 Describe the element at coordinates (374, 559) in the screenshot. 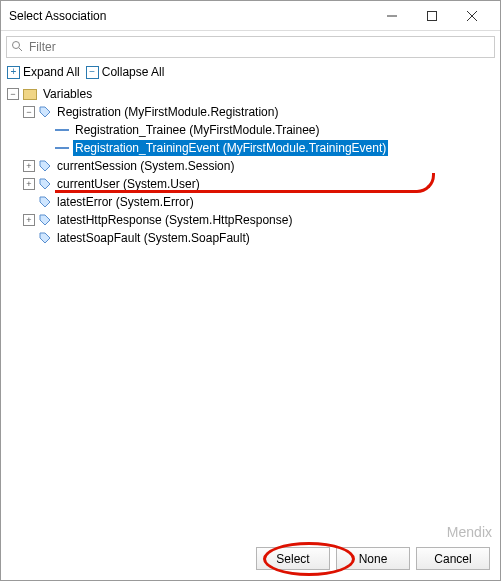

I see `none-label: None` at that location.